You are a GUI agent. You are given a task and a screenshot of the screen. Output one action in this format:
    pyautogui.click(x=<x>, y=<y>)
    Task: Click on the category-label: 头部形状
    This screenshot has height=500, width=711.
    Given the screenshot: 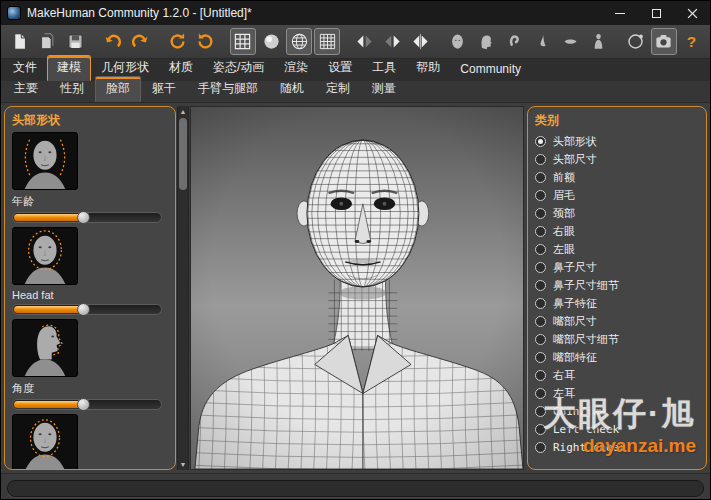 What is the action you would take?
    pyautogui.click(x=575, y=142)
    